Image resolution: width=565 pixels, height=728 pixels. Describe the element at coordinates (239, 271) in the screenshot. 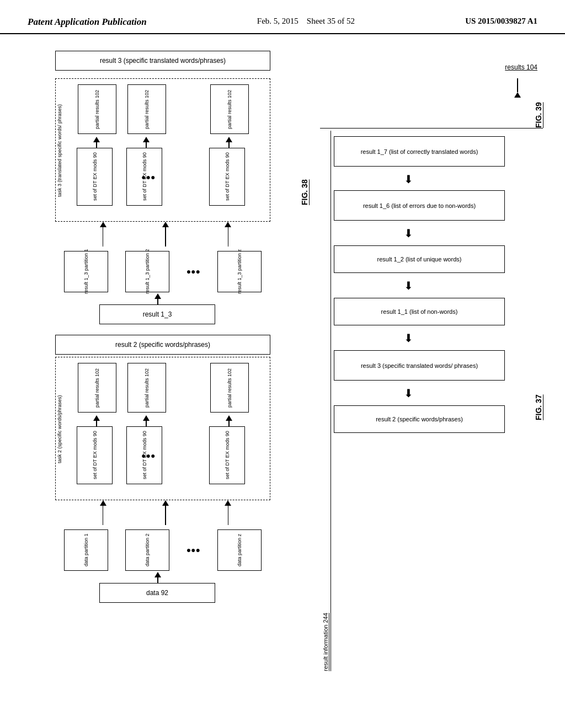

I see `result1-3-pz: result 1_3 partition z` at that location.